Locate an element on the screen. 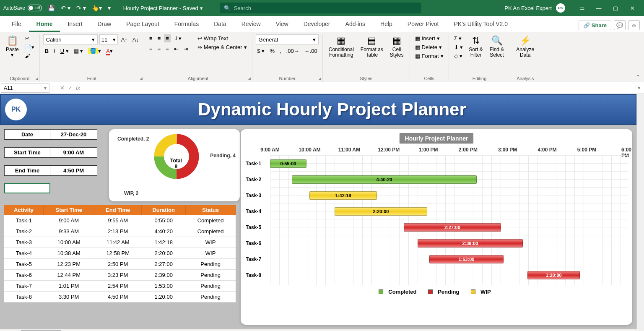  gantt-bar: 4:40:20 is located at coordinates (384, 180).